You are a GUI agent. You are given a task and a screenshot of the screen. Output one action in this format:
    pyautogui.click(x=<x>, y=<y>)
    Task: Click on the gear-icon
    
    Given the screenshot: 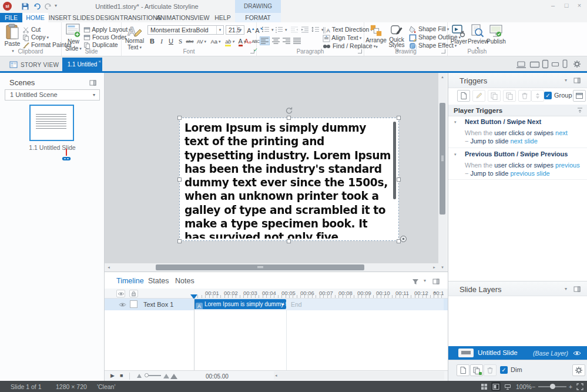 What is the action you would take?
    pyautogui.click(x=577, y=64)
    